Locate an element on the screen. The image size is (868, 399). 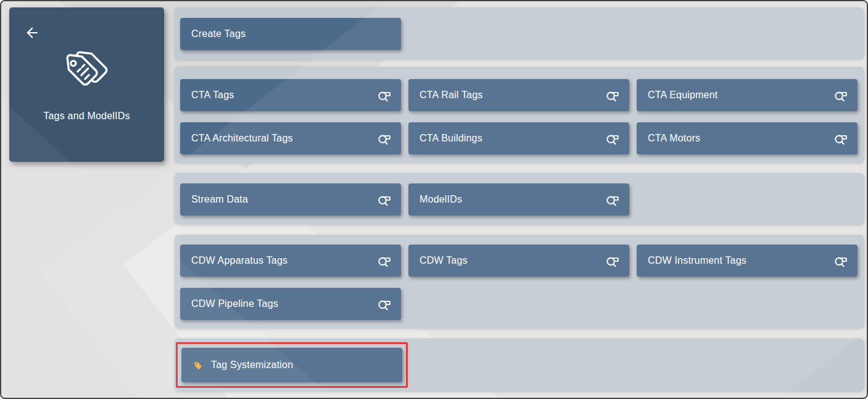
button-cta-tags: CTA Tags is located at coordinates (291, 95).